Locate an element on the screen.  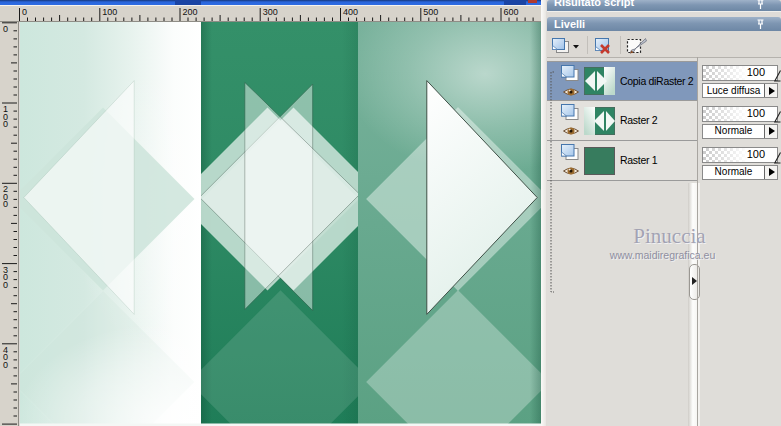
svg-text: 200 is located at coordinates (190, 12).